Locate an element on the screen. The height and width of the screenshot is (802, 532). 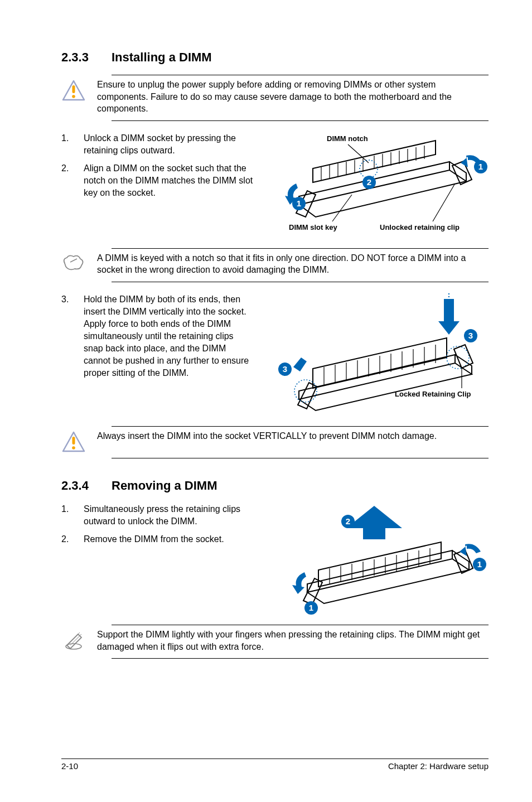
info-note: Support the DIMM lightly with your finge… is located at coordinates (300, 641).